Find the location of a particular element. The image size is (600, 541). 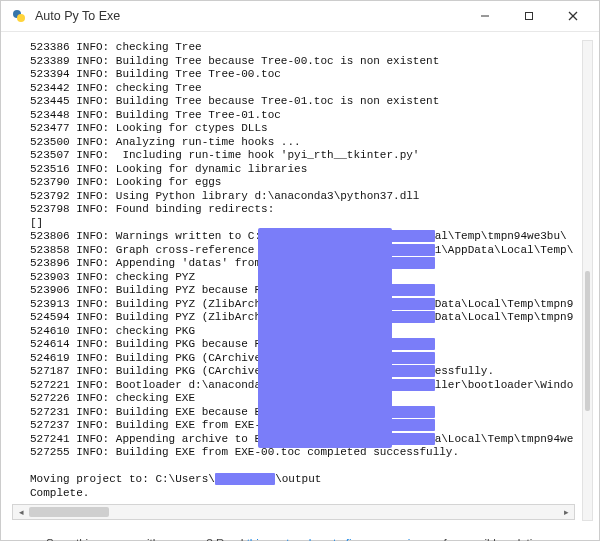

python-icon is located at coordinates (19, 16).